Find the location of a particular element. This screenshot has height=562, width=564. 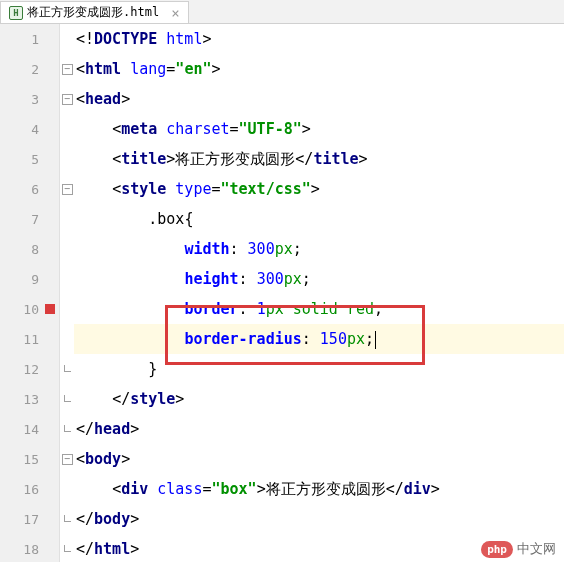

line-number: 3 is located at coordinates (30, 99).